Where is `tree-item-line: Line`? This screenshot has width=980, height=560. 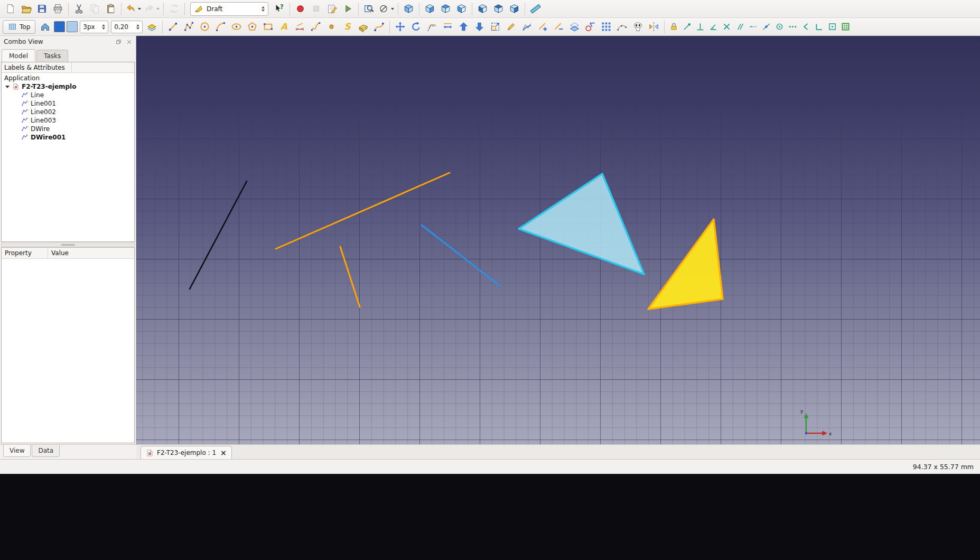
tree-item-line: Line is located at coordinates (68, 95).